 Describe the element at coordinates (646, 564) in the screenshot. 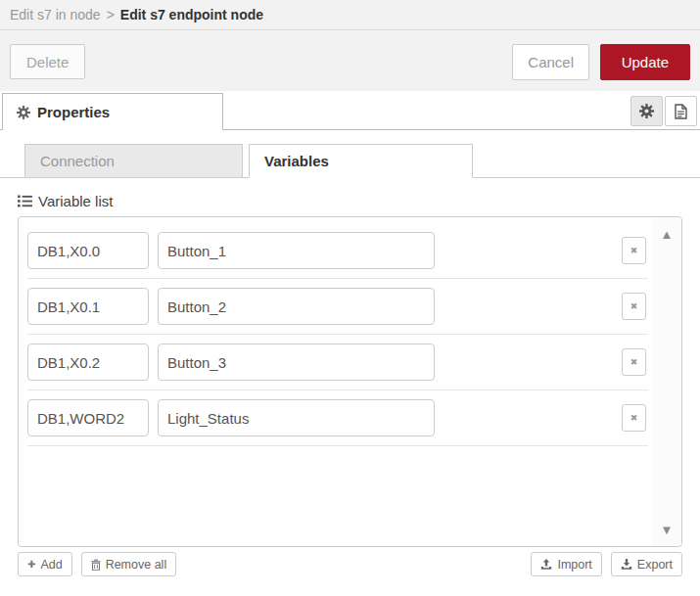

I see `export-button: Export` at that location.